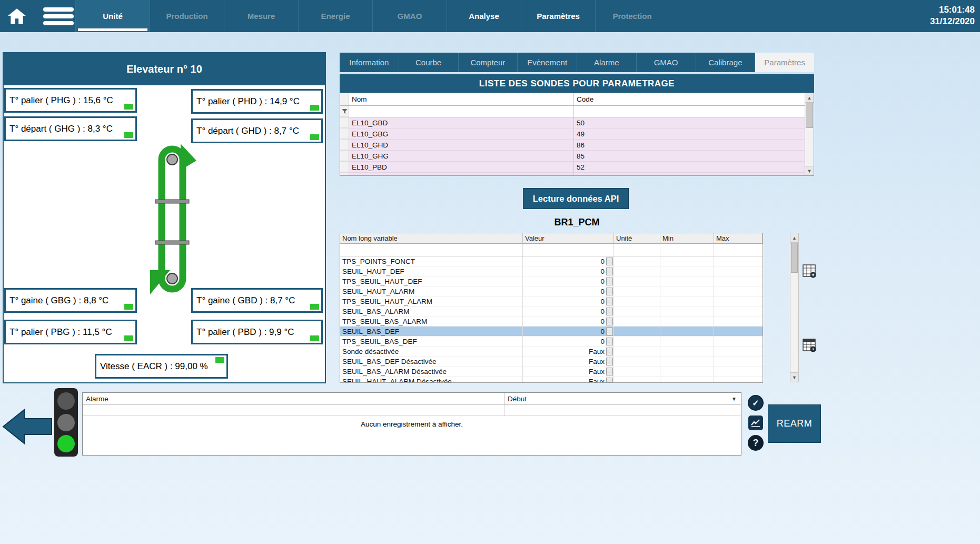 The image size is (980, 544). Describe the element at coordinates (551, 352) in the screenshot. I see `variable-row: Sonde désactivée Faux…` at that location.